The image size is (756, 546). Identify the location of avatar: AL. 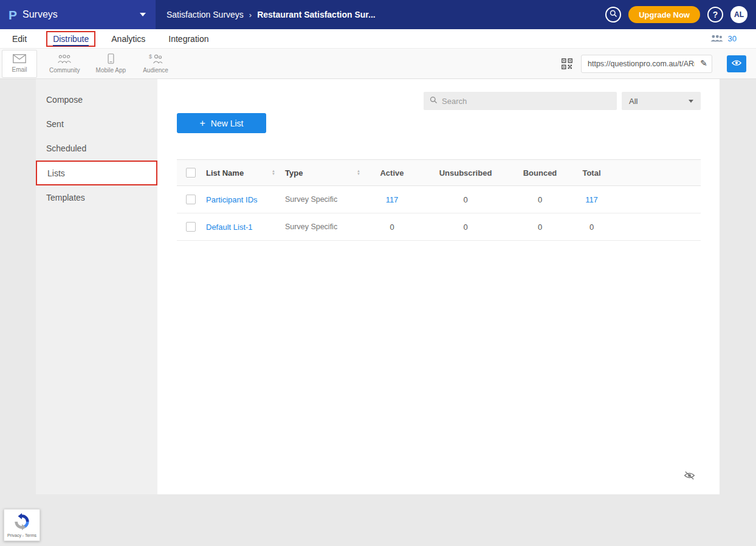
(739, 15).